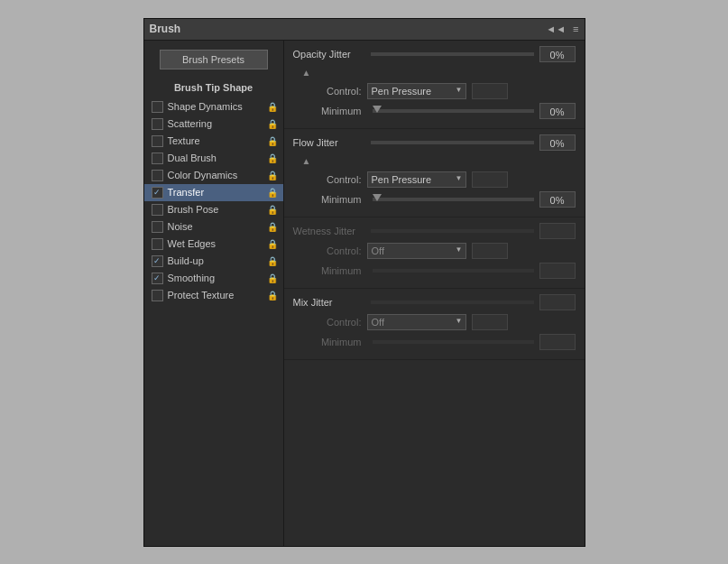  Describe the element at coordinates (214, 278) in the screenshot. I see `sidebar-item-smoothing: ✓ Smoothing 🔒` at that location.